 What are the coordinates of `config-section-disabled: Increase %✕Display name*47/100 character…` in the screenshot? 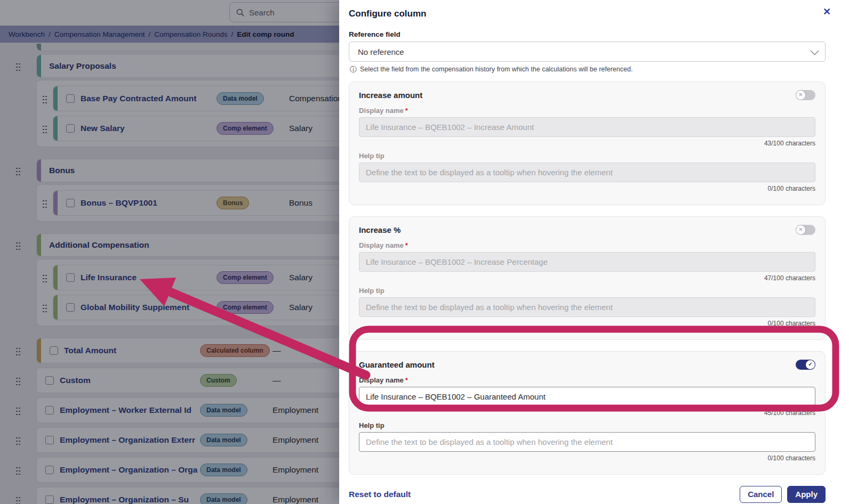 It's located at (587, 278).